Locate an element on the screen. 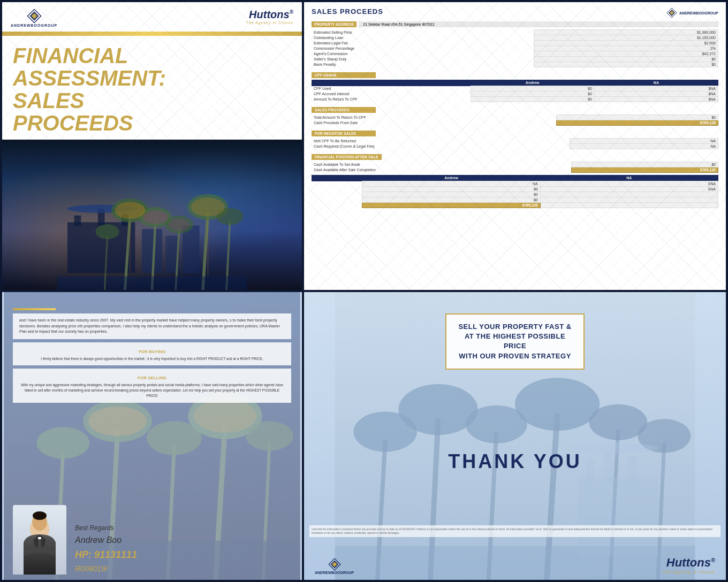  thankyou-footer: ANDREWBOOGROUP Huttons® The Agency of Ch… is located at coordinates (515, 565).